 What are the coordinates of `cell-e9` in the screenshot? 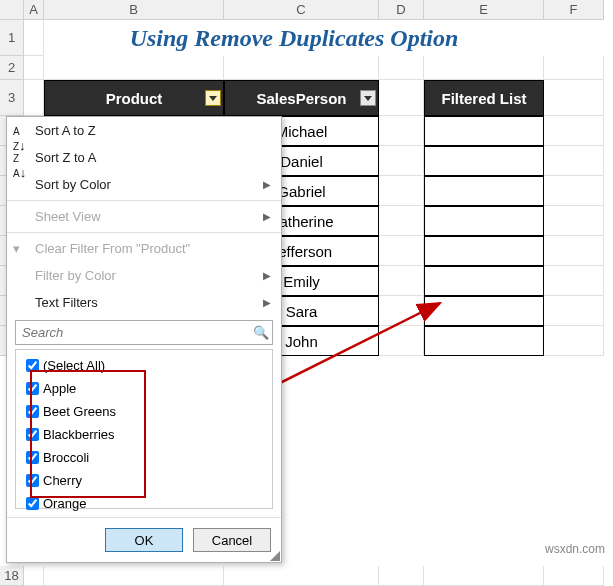 It's located at (484, 281).